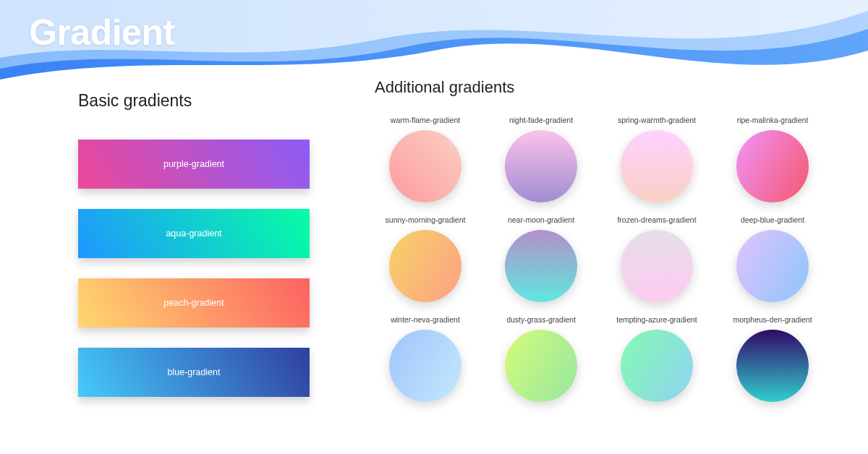 Image resolution: width=868 pixels, height=454 pixels. Describe the element at coordinates (541, 120) in the screenshot. I see `gradient-swatch-label: night-fade-gradient` at that location.